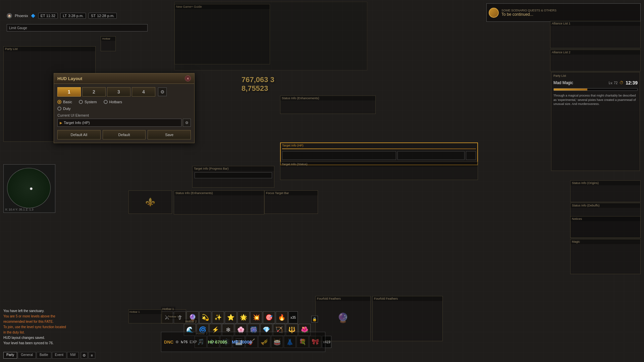 Image resolution: width=644 pixels, height=362 pixels. I want to click on alliance2-label: Alliance List 2, so click(595, 52).